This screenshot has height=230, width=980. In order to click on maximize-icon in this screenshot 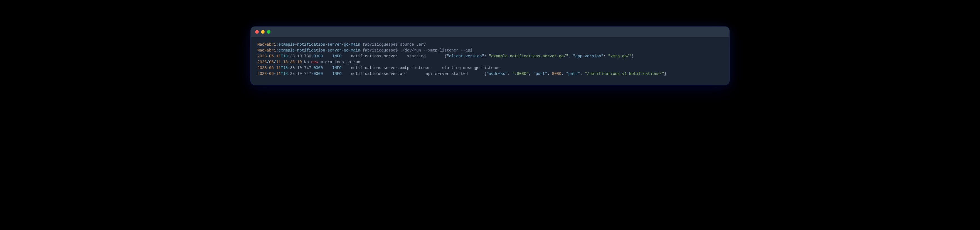, I will do `click(269, 32)`.